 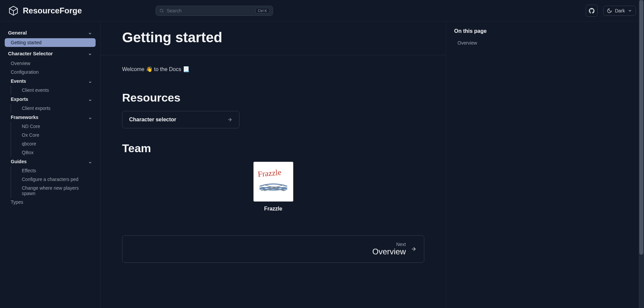 I want to click on sidebar-item-overview: Overview, so click(x=50, y=63).